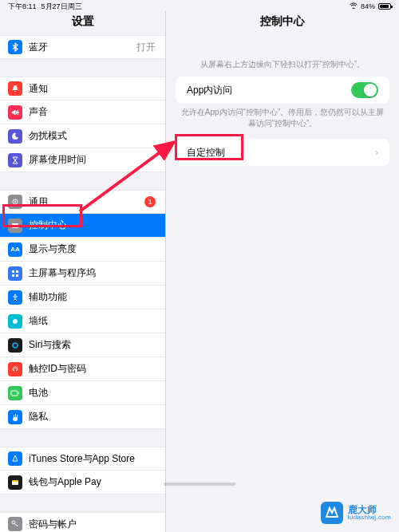 The width and height of the screenshot is (399, 532). What do you see at coordinates (200, 6) in the screenshot?
I see `status-bar: 下午8:11 5月27日周三 84%` at bounding box center [200, 6].